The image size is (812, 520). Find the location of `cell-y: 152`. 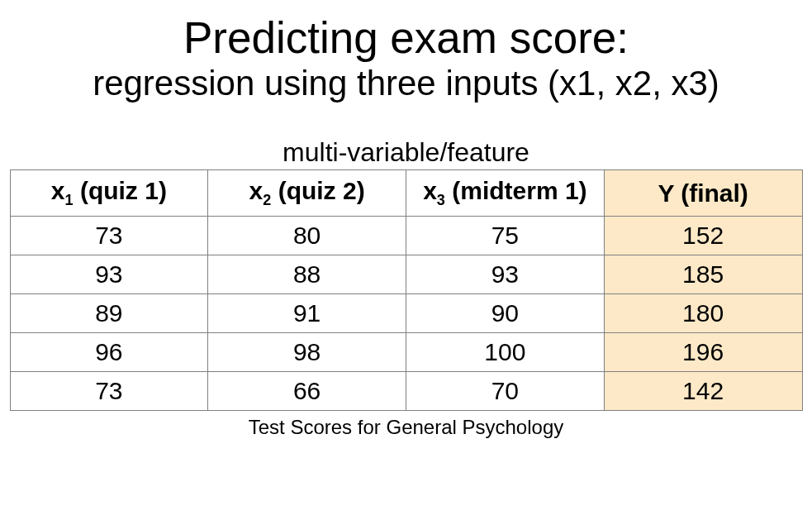

cell-y: 152 is located at coordinates (703, 236).